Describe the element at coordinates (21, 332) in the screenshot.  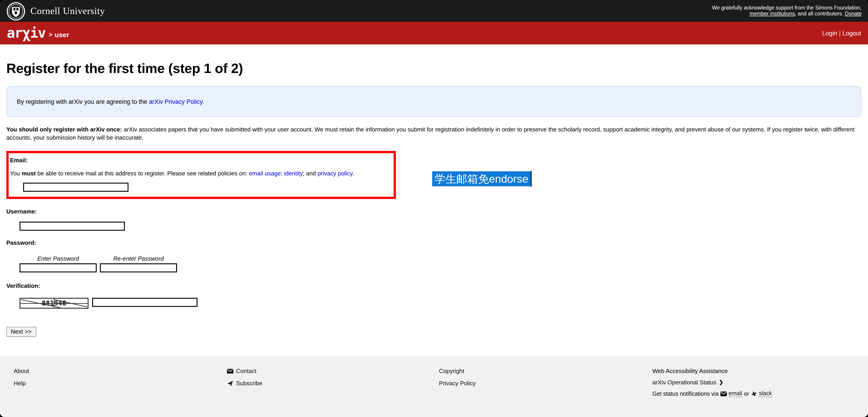
I see `next-button: Next >>` at that location.